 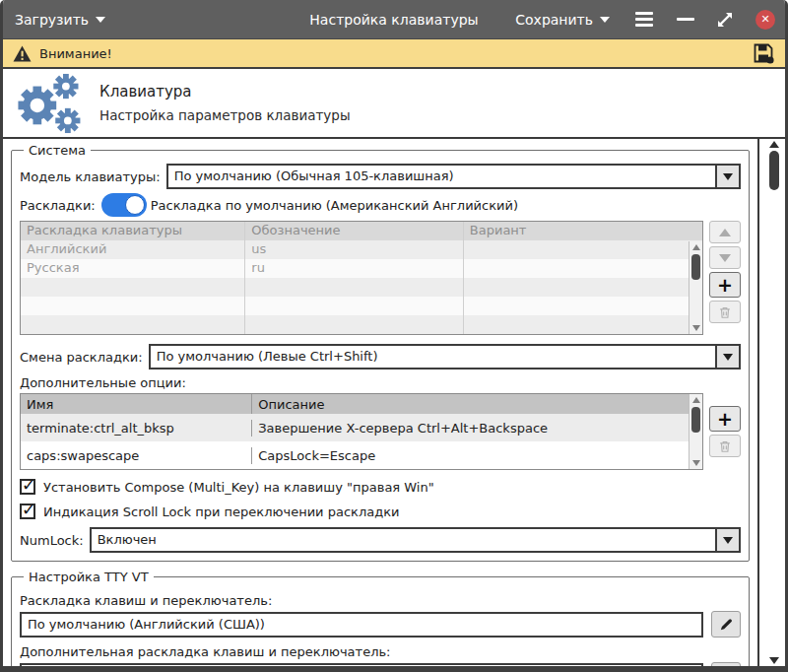 What do you see at coordinates (380, 382) in the screenshot?
I see `extra-options-label: Дополнительные опции:` at bounding box center [380, 382].